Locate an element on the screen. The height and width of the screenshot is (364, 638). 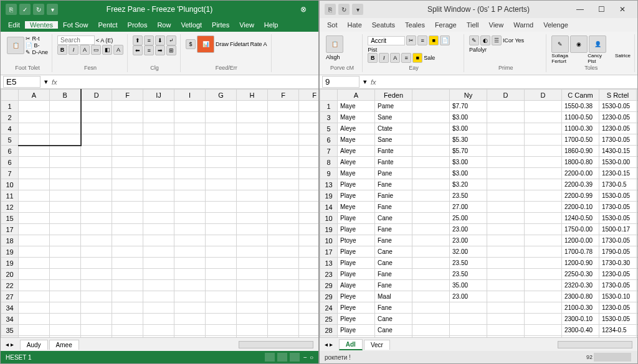
cell: 1730-0.5 is located at coordinates (618, 185).